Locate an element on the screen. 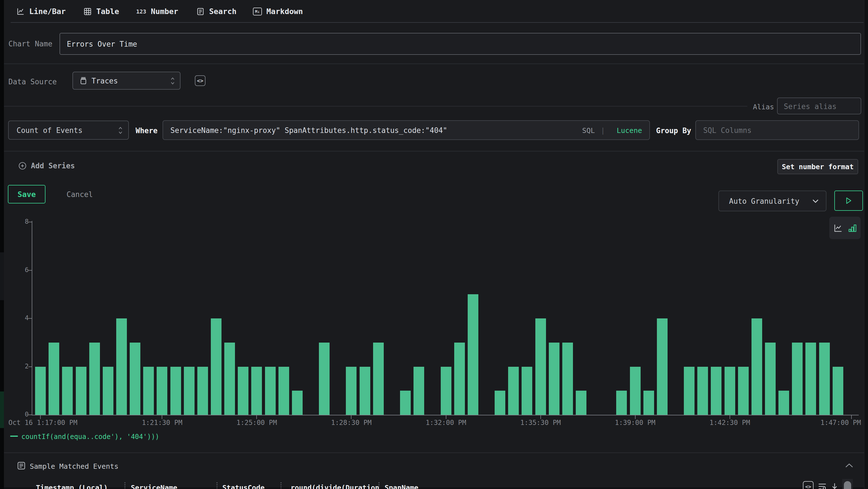 The width and height of the screenshot is (868, 489). table-scrollbar-thumb is located at coordinates (847, 485).